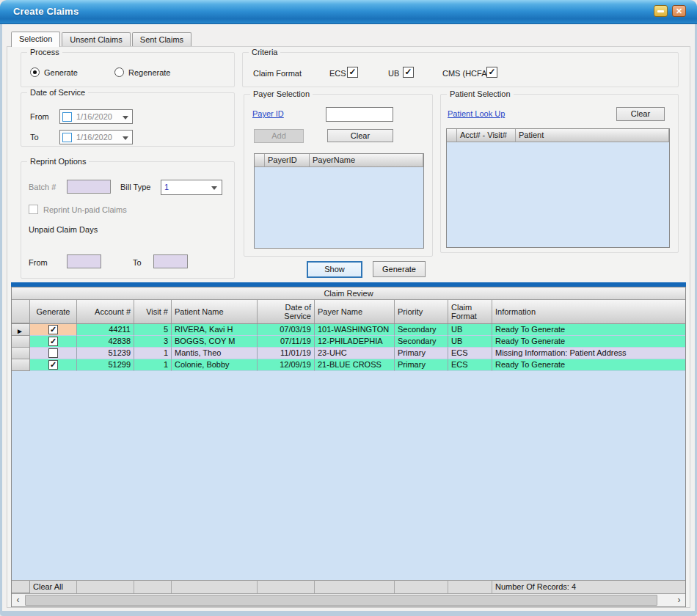  I want to click on dos-to-picker: 1/16/2020, so click(96, 137).